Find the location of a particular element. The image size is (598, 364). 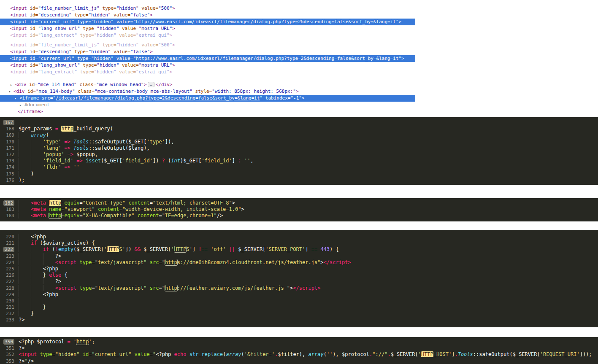

code-line: 184 <meta http-equiv="X-UA-Compatible" c… is located at coordinates (299, 216).